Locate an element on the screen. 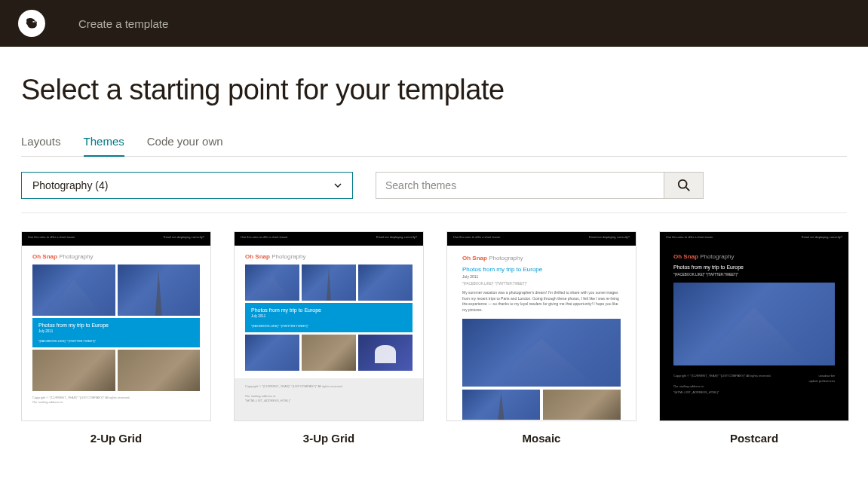  template-card-postcard: Use this area to offer a short teaserEma… is located at coordinates (754, 338).